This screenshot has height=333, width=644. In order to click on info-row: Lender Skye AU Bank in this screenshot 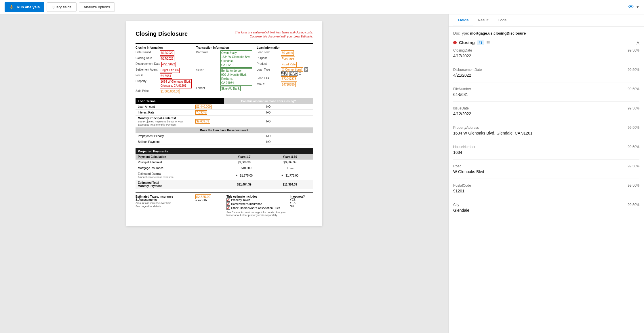, I will do `click(224, 89)`.